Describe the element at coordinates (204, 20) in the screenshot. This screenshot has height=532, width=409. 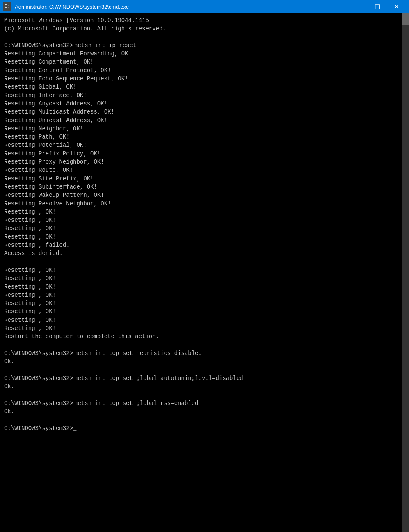
I see `output-line: Microsoft Windows [Version 10.0.19044.14…` at that location.